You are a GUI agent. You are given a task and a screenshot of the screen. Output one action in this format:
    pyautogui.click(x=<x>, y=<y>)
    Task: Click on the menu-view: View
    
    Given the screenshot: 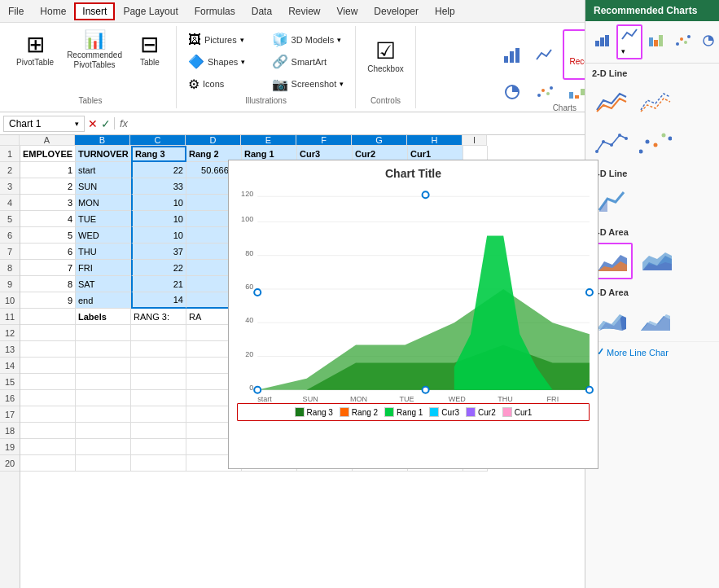 What is the action you would take?
    pyautogui.click(x=348, y=11)
    